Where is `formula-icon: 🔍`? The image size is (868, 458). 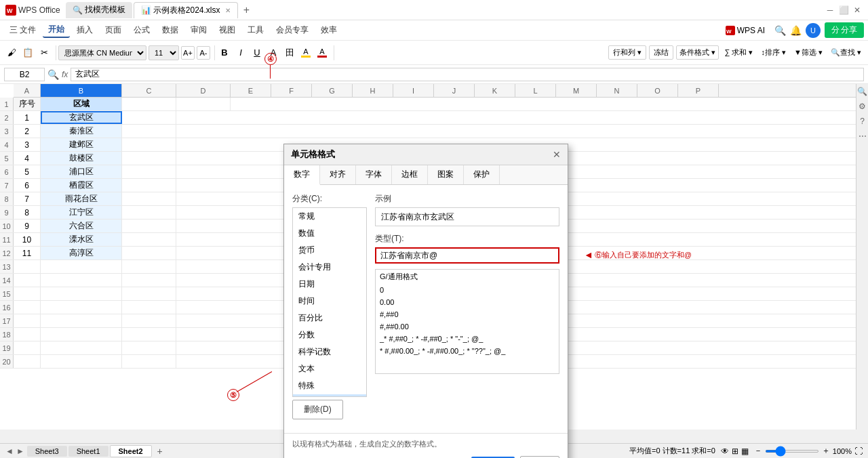 formula-icon: 🔍 is located at coordinates (53, 75).